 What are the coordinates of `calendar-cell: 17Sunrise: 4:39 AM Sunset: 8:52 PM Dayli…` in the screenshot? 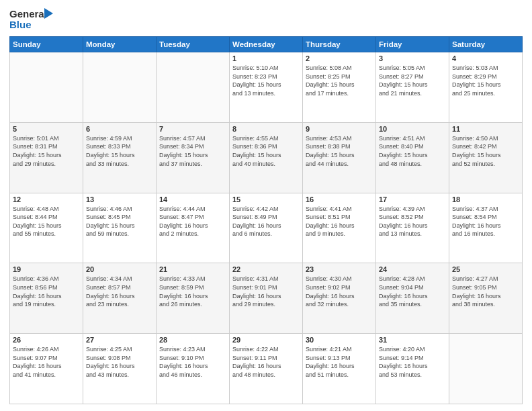 It's located at (412, 228).